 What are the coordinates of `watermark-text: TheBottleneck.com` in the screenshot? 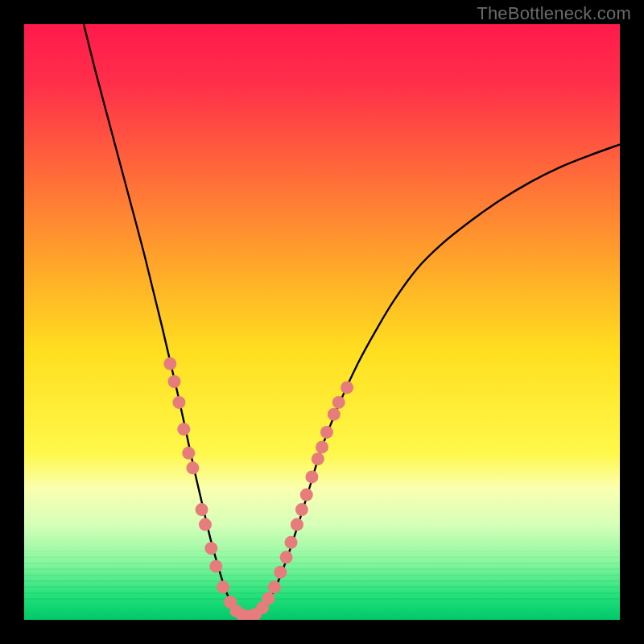 It's located at (554, 14).